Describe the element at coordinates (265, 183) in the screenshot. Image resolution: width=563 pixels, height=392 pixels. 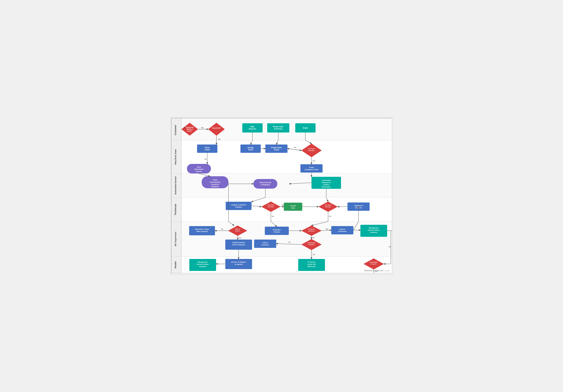
I see `svg-text: Record Stored` at that location.